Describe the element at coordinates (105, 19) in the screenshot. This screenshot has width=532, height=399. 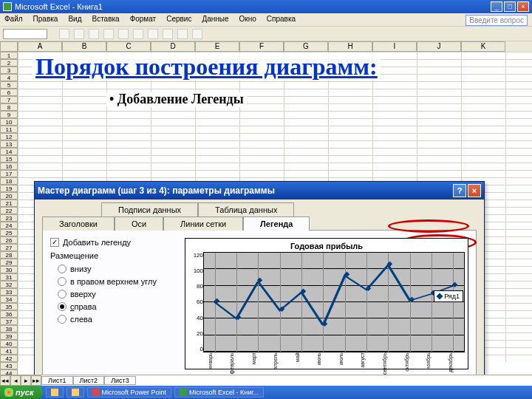
I see `menu-insert: Вставка` at that location.